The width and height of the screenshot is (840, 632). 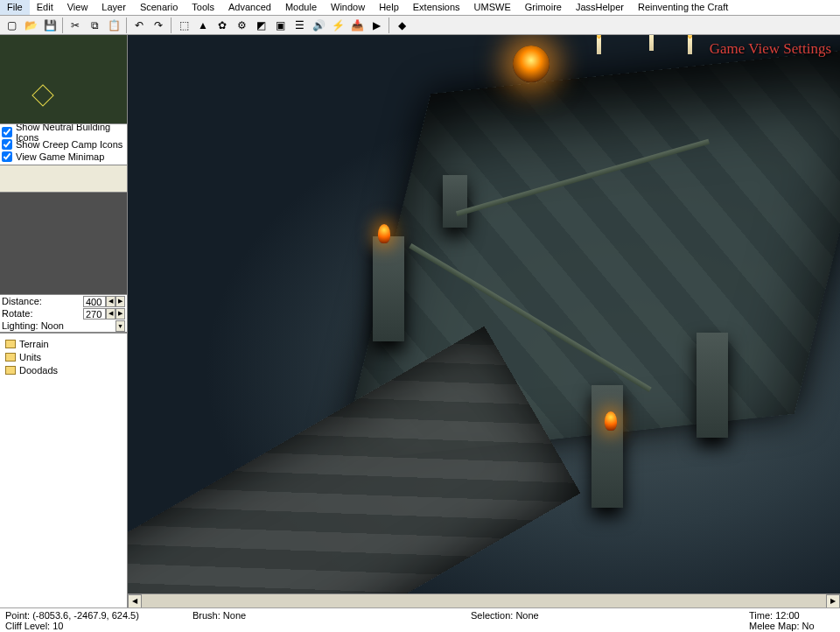 I want to click on sound-icon: 🔊, so click(x=318, y=25).